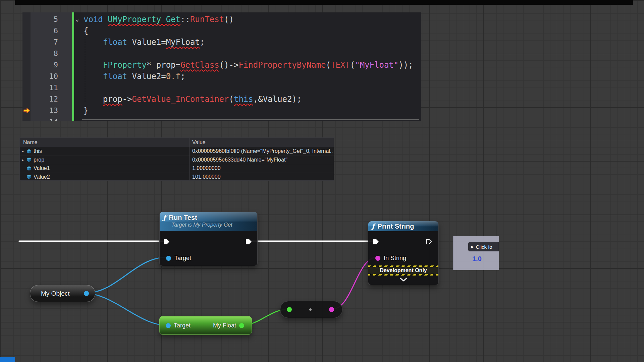 The height and width of the screenshot is (362, 644). What do you see at coordinates (262, 142) in the screenshot?
I see `watch-column-value: Value` at bounding box center [262, 142].